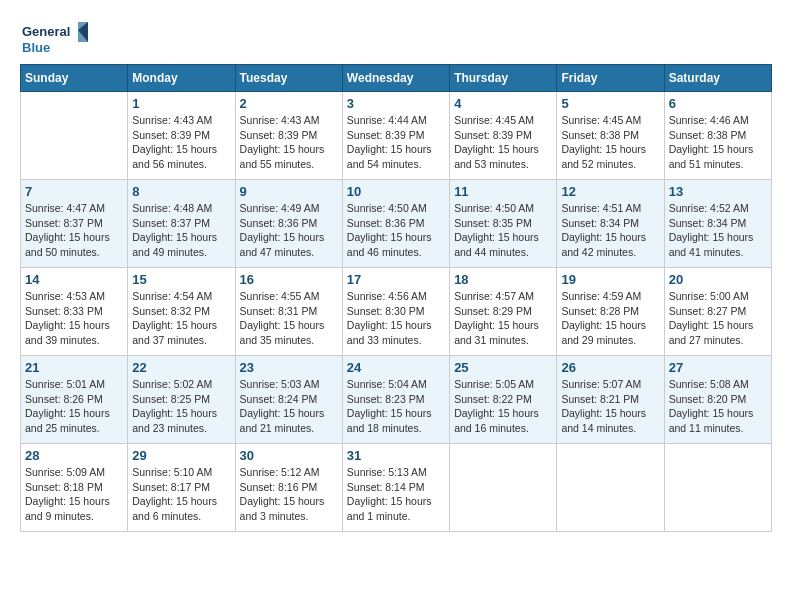  I want to click on calendar-cell: 23Sunrise: 5:03 AM Sunset: 8:24 PM Dayli…, so click(288, 400).